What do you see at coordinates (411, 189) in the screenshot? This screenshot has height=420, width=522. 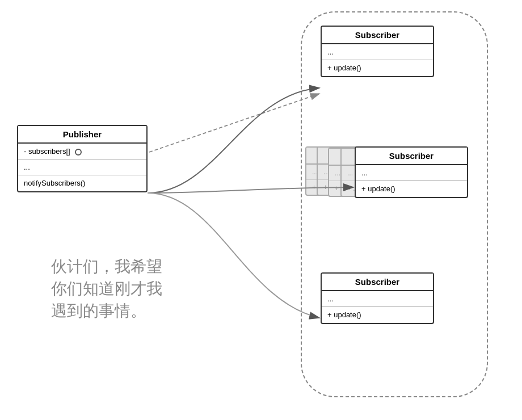 I see `subscriber-mid-method: + update()` at bounding box center [411, 189].